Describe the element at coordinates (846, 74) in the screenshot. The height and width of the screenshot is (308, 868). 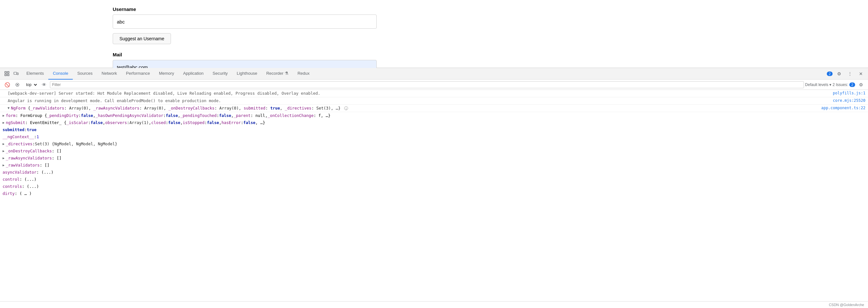
I see `toolbar-right: 2 ⚙ ⋮ ✕` at that location.